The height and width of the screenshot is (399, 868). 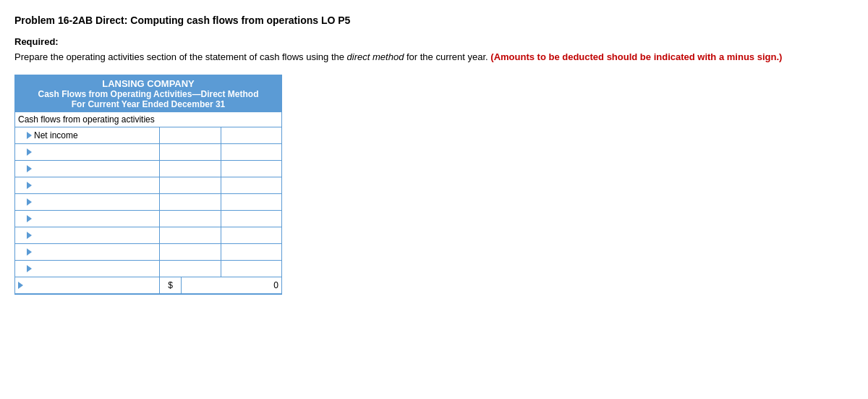 What do you see at coordinates (88, 285) in the screenshot?
I see `total-label-cell` at bounding box center [88, 285].